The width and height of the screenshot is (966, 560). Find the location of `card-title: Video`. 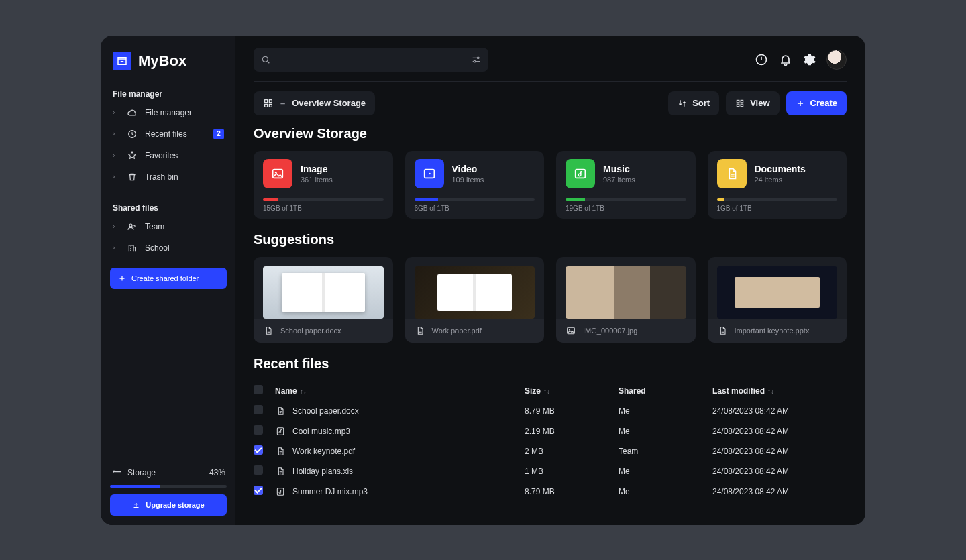

card-title: Video is located at coordinates (468, 169).